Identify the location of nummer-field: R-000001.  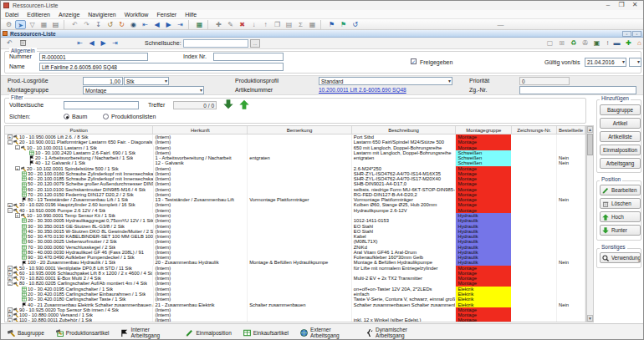
(94, 57).